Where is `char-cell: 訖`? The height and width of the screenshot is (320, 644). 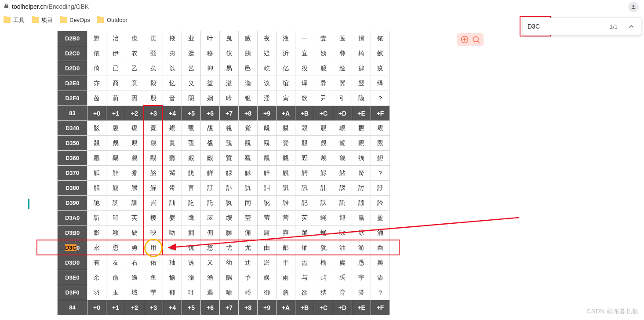 char-cell: 訖 is located at coordinates (192, 203).